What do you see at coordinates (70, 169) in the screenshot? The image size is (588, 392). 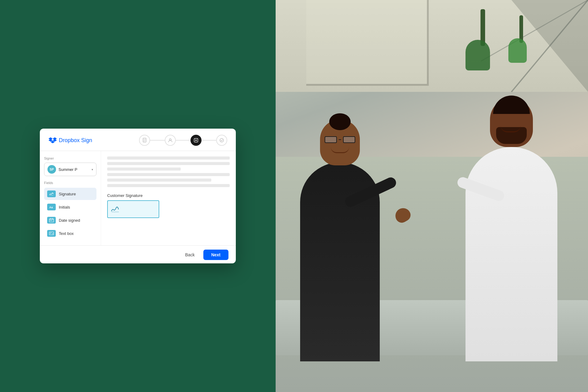 I see `signer-dropdown: SP Summer P ▾` at bounding box center [70, 169].